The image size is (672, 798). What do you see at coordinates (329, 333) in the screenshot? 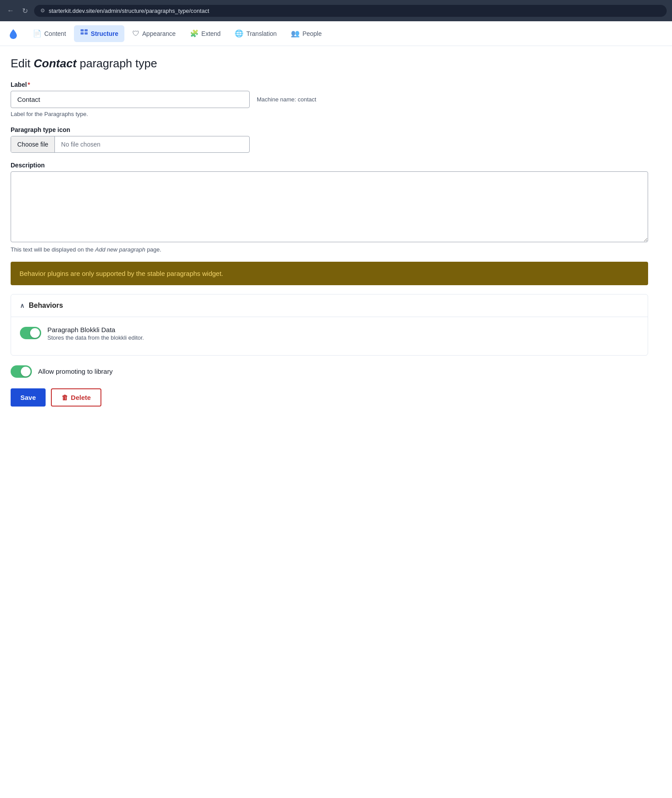
I see `behavior-toggle-row: Paragraph Blokkli Data Stores the data f…` at bounding box center [329, 333].